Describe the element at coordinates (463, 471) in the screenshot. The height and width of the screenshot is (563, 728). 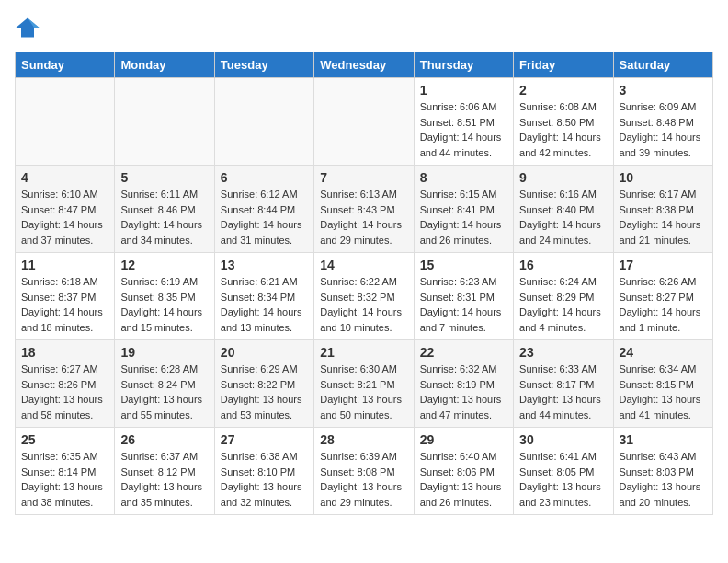
I see `calendar-cell: 29Sunrise: 6:40 AM Sunset: 8:06 PM Dayli…` at that location.